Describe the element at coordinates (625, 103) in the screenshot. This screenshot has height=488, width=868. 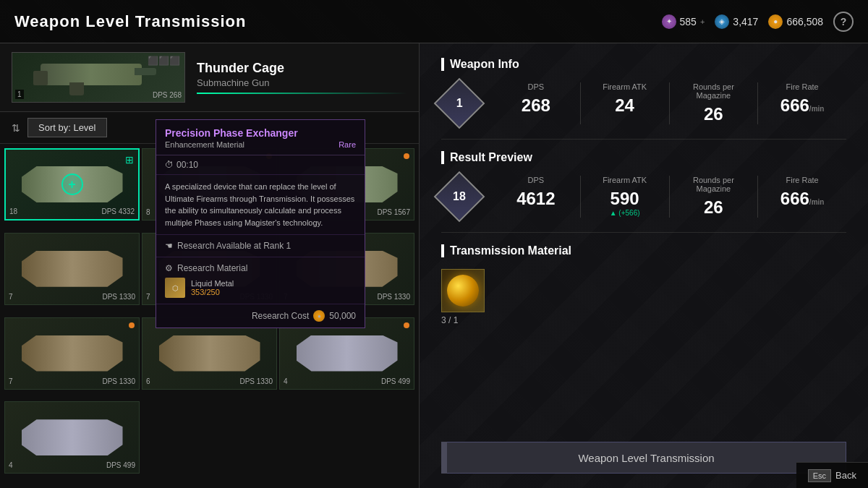
I see `stat-firearm-atk: Firearm ATK 24` at that location.